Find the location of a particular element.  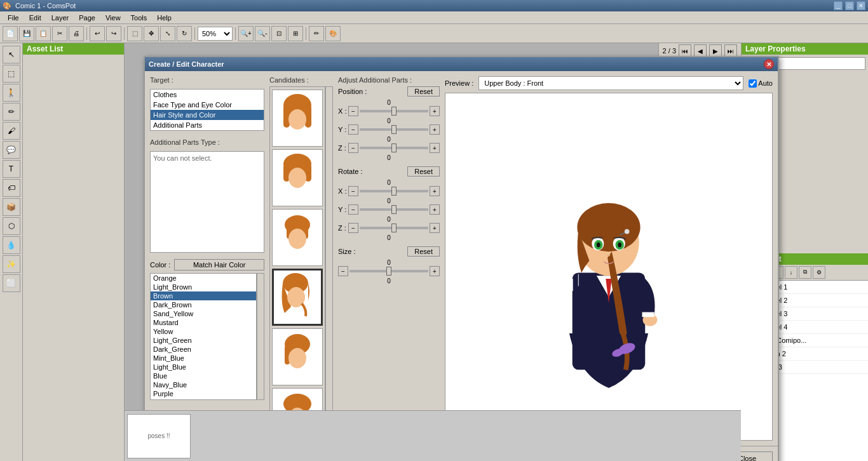

preview-view-select: Upper Body : Front Upper Body : Back Ful… is located at coordinates (611, 83).